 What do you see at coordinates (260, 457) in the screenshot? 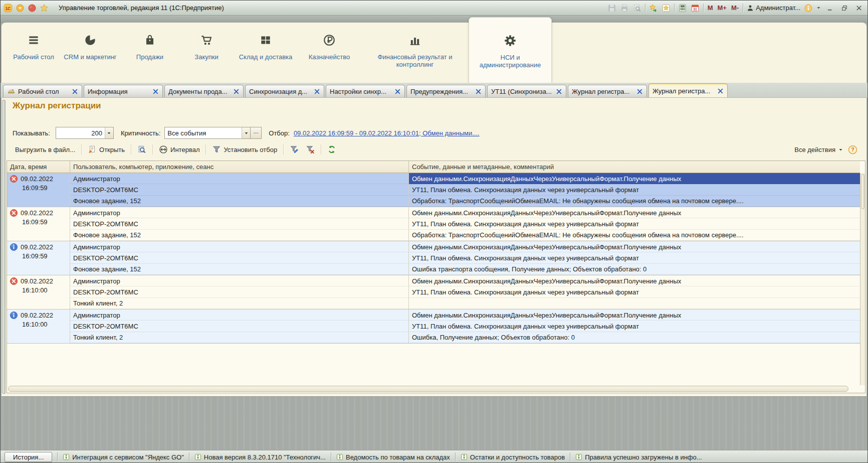
I see `status-message-1: Новая версия 8.3.20.1710 "Технологич...` at bounding box center [260, 457].